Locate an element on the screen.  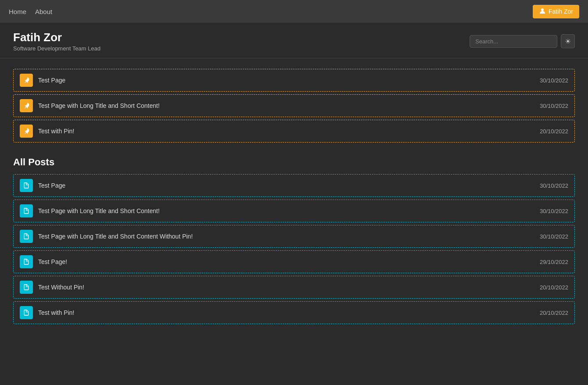
all-post-row: Test Page! 29/10/2022 is located at coordinates (294, 262).